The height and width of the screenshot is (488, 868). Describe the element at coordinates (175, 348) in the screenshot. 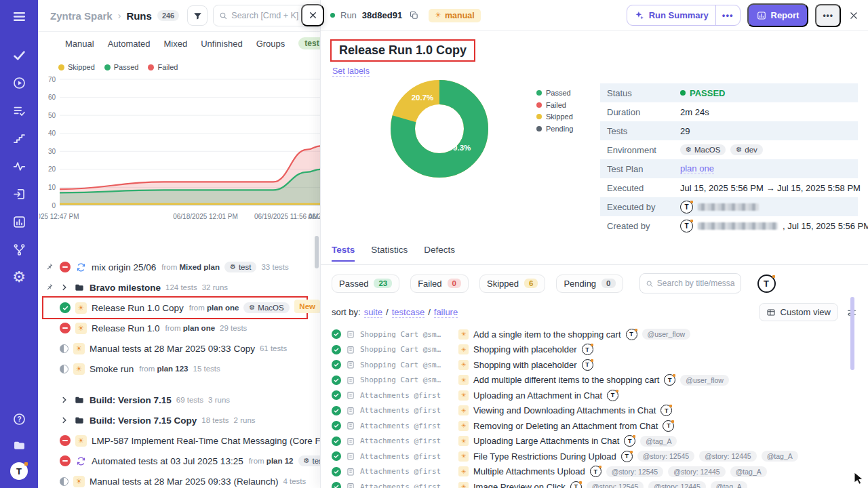

I see `run-row: ☀Manual tests at 28 Mar 2025 09:33 Copy6…` at that location.